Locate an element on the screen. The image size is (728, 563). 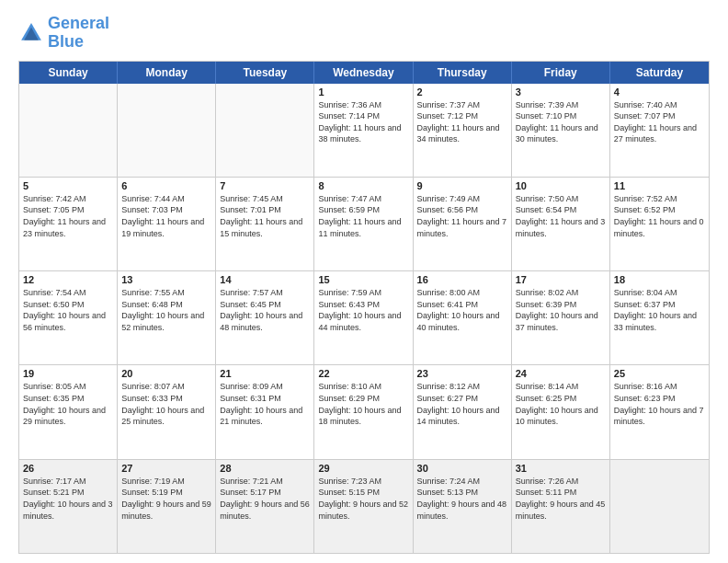
cell-info: Sunrise: 7:40 AM Sunset: 7:07 PM Dayligh… is located at coordinates (660, 122).